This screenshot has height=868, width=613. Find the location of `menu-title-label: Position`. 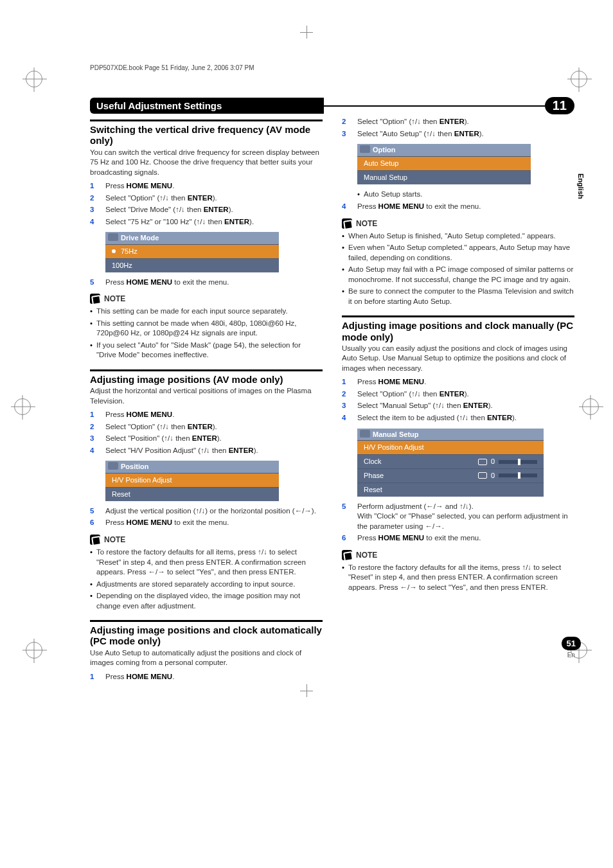

menu-title-label: Position is located at coordinates (135, 466).